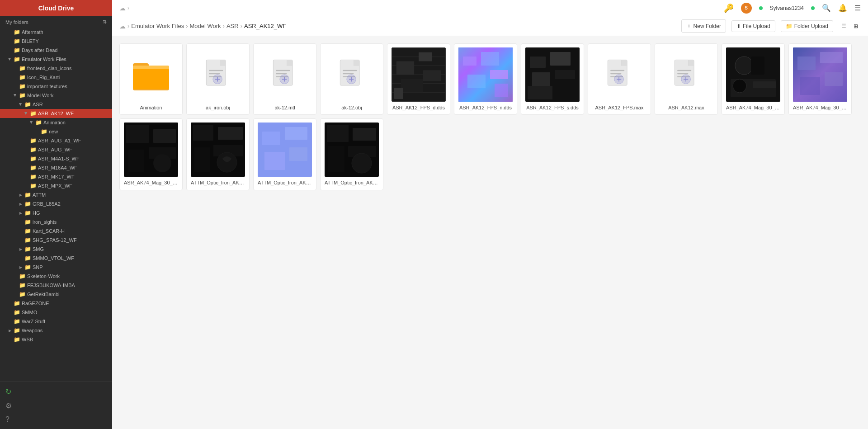 The width and height of the screenshot is (868, 429). Describe the element at coordinates (56, 95) in the screenshot. I see `tree-item-model-work: ▶📁Model Work` at that location.